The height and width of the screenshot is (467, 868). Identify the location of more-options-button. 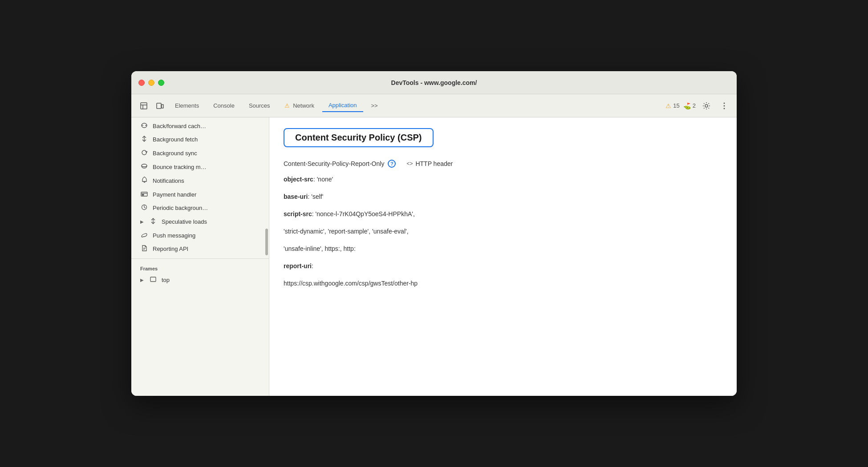
(724, 106).